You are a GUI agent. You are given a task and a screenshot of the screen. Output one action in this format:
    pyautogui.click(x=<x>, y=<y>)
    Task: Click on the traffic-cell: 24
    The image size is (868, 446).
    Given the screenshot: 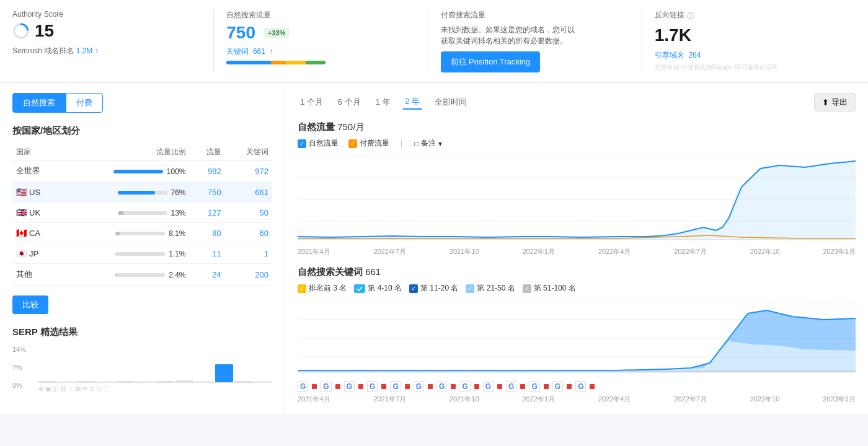 What is the action you would take?
    pyautogui.click(x=207, y=275)
    